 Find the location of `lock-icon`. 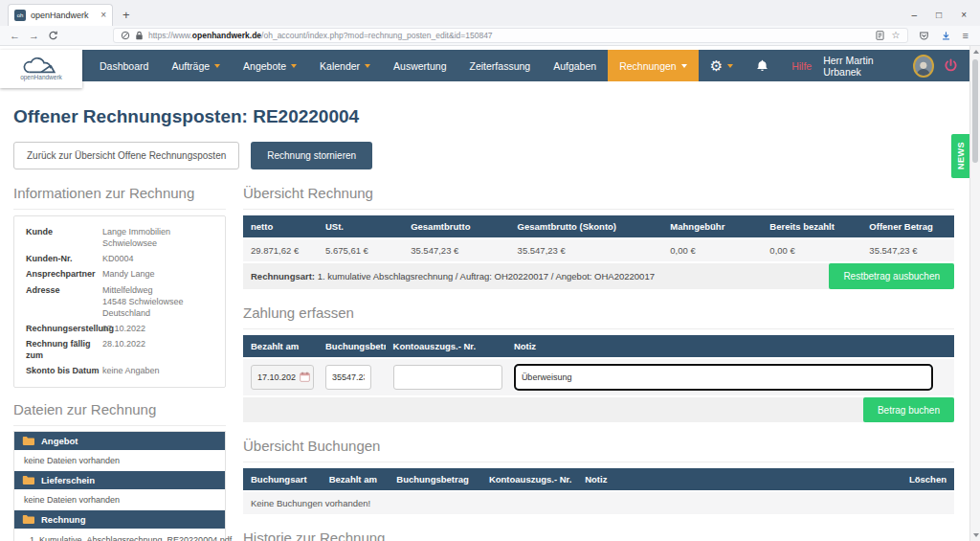

lock-icon is located at coordinates (140, 35).